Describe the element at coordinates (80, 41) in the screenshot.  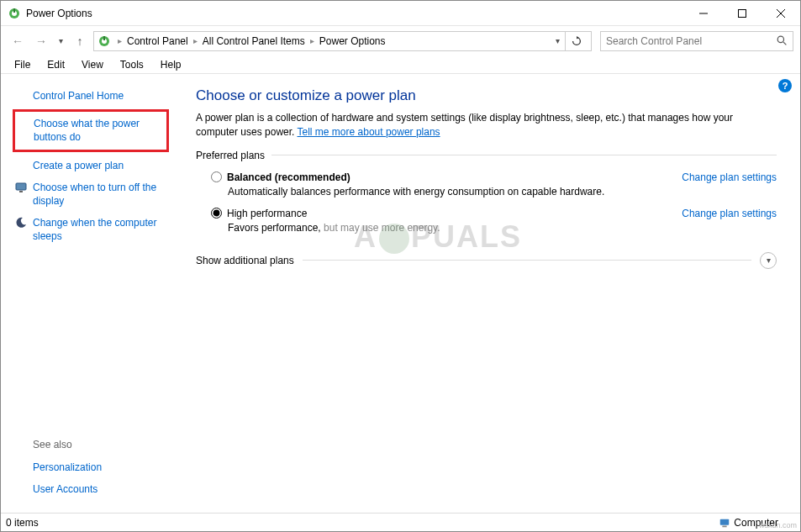
I see `up-button: ↑` at that location.